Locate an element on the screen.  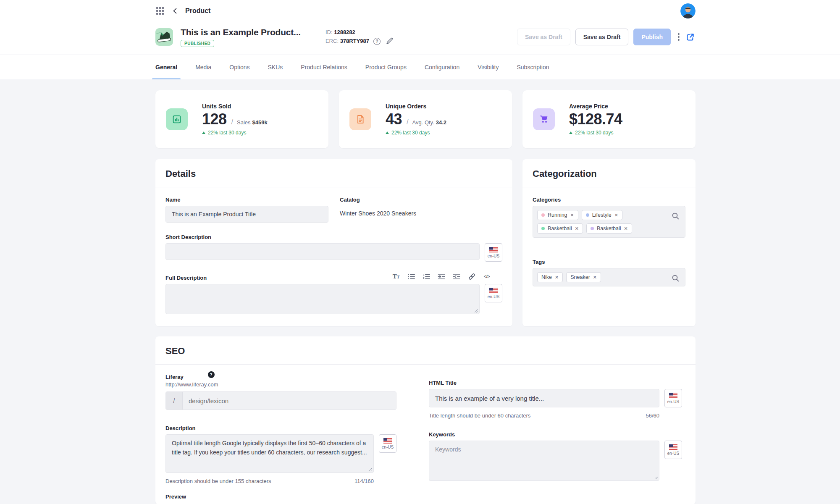
tab-product-relations: Product Relations is located at coordinates (324, 67).